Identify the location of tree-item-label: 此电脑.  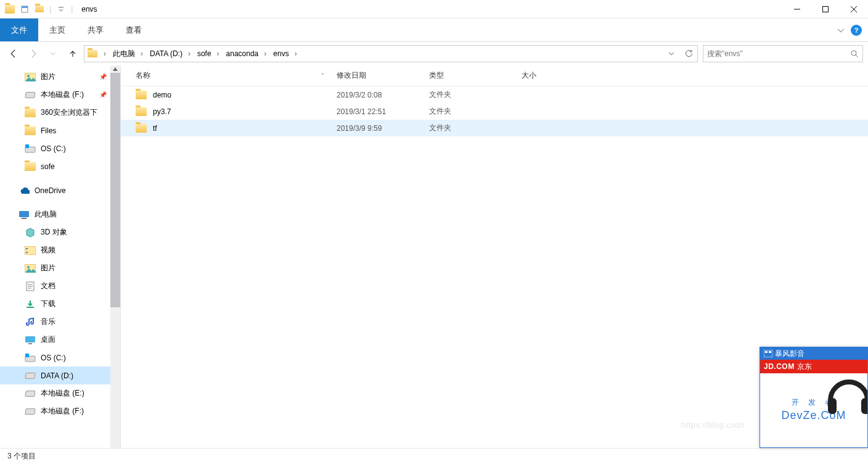
(46, 215).